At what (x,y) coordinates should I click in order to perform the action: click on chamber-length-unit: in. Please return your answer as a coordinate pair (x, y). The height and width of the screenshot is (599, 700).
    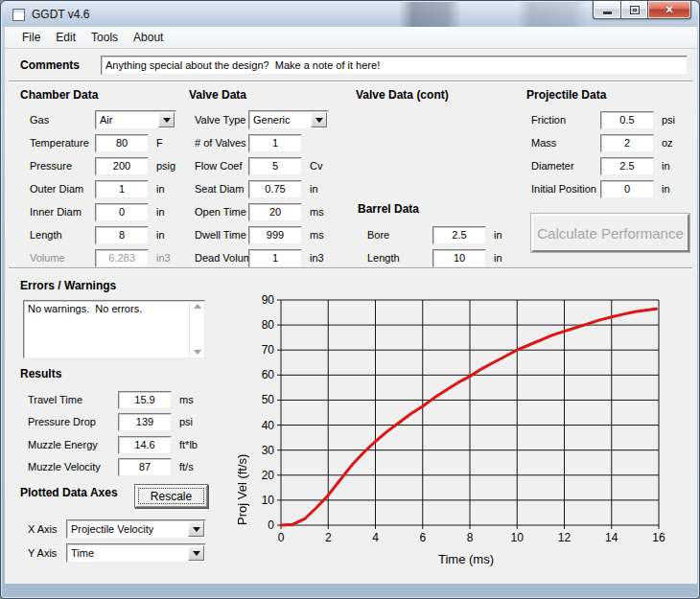
    Looking at the image, I should click on (161, 235).